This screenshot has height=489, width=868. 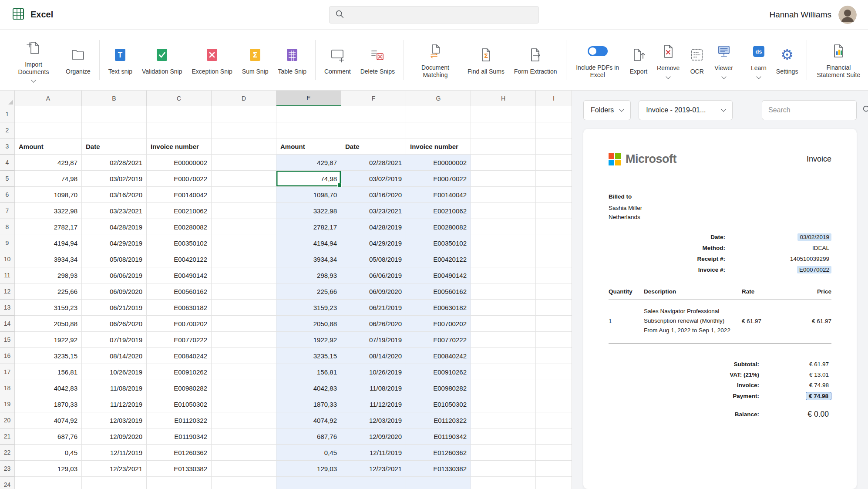 What do you see at coordinates (503, 292) in the screenshot?
I see `cell-H12` at bounding box center [503, 292].